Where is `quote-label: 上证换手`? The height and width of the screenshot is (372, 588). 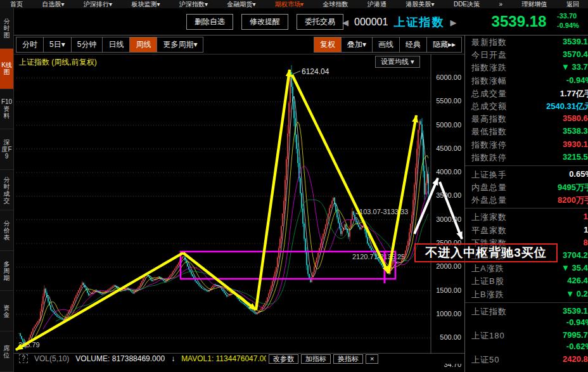
quote-label: 上证换手 is located at coordinates (489, 175).